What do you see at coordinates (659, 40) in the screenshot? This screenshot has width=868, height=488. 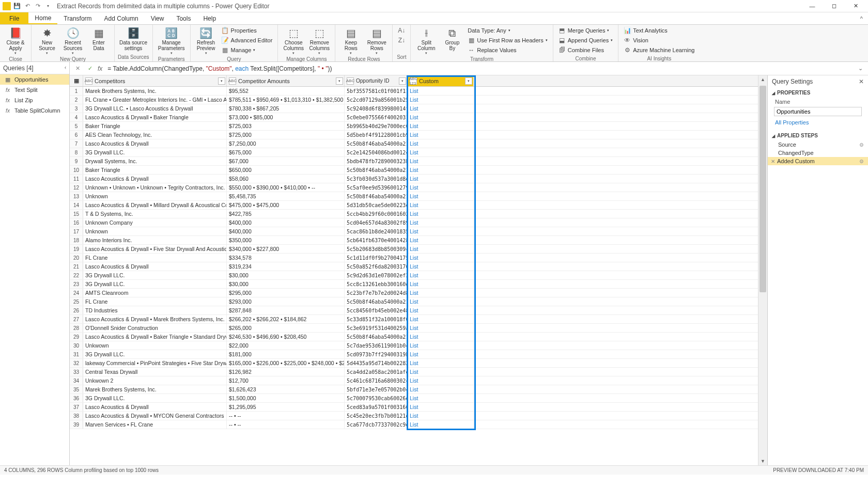 I see `vision-button: 👁Vision` at bounding box center [659, 40].